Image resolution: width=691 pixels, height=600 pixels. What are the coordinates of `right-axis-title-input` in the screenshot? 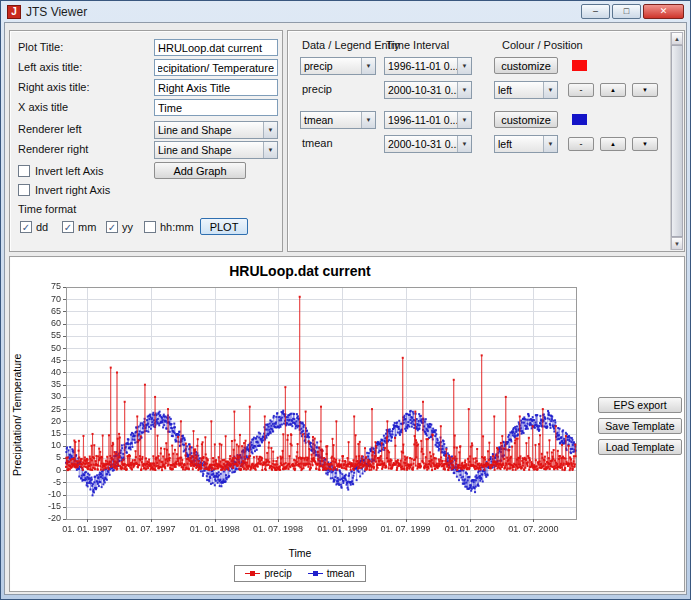 It's located at (216, 88).